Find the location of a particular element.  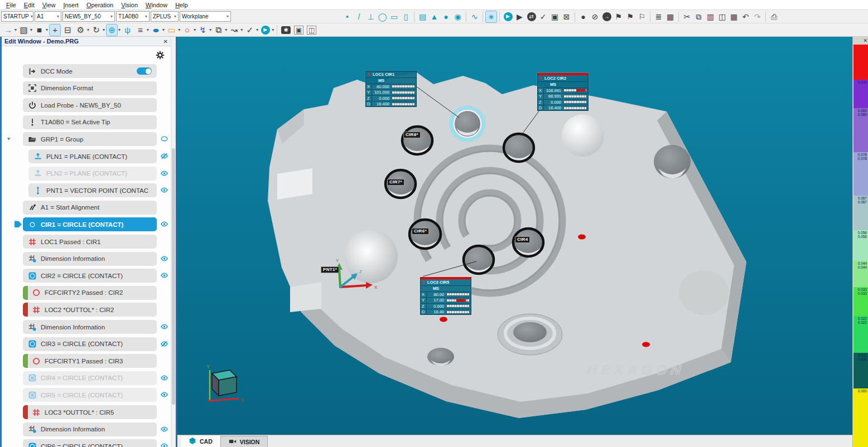

bookmark-icon: ⚑ is located at coordinates (618, 17).